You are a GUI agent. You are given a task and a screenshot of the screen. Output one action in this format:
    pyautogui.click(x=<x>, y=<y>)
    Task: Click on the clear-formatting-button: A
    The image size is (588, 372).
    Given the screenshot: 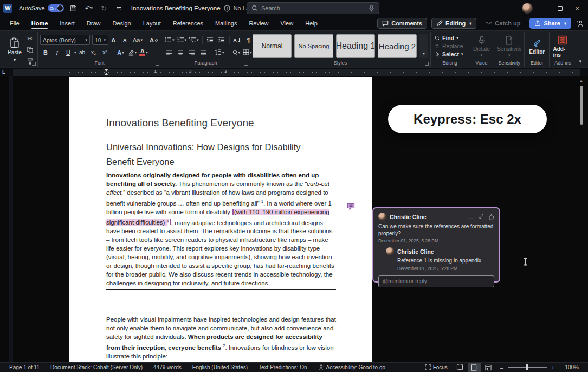 What is the action you would take?
    pyautogui.click(x=154, y=40)
    